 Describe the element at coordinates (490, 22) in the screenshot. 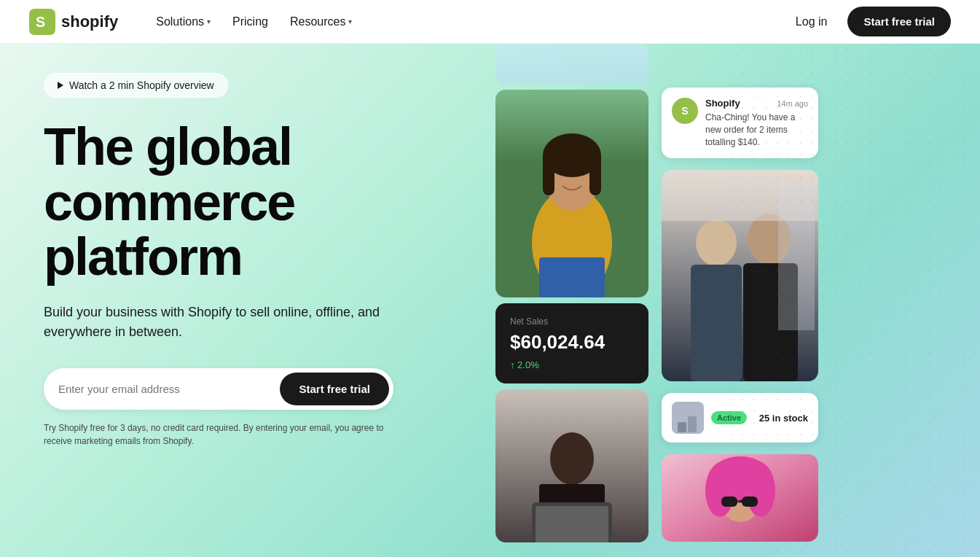

I see `navbar: S shopify Solutions ▾ Pricing Resources …` at that location.